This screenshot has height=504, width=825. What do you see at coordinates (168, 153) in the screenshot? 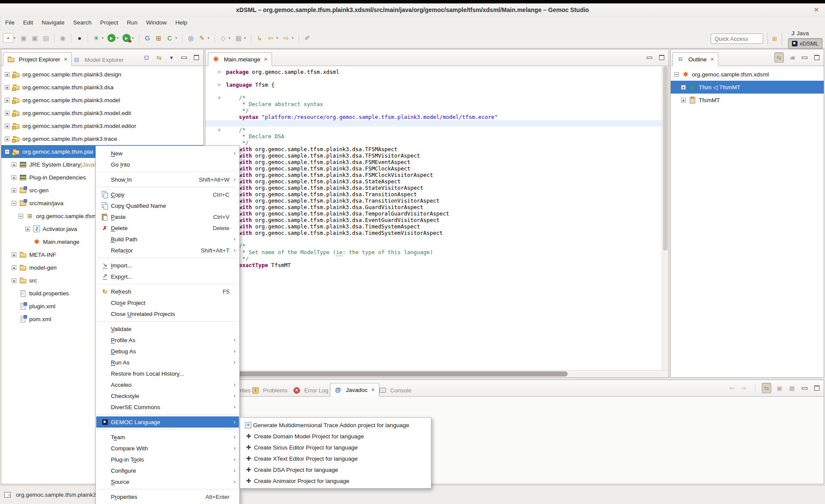
I see `menu-item-new: New›` at bounding box center [168, 153].